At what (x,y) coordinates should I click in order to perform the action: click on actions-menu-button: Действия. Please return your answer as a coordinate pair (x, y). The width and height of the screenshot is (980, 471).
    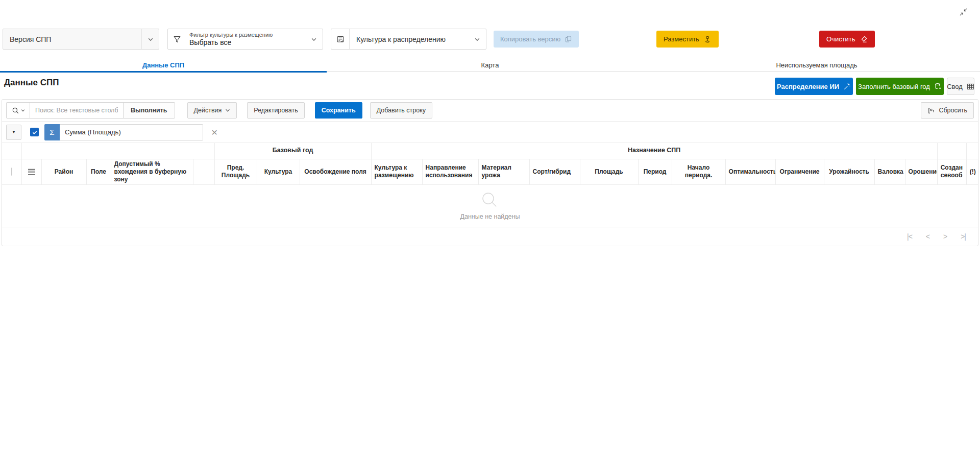
    Looking at the image, I should click on (212, 110).